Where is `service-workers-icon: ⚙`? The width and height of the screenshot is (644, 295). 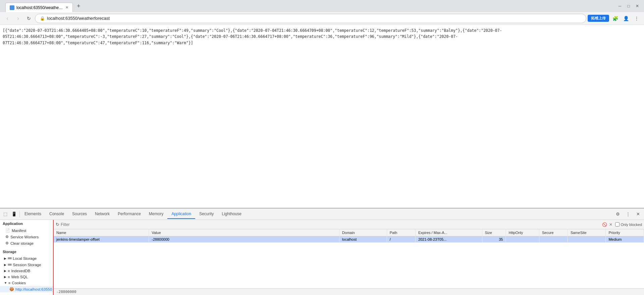
service-workers-icon: ⚙ is located at coordinates (7, 237).